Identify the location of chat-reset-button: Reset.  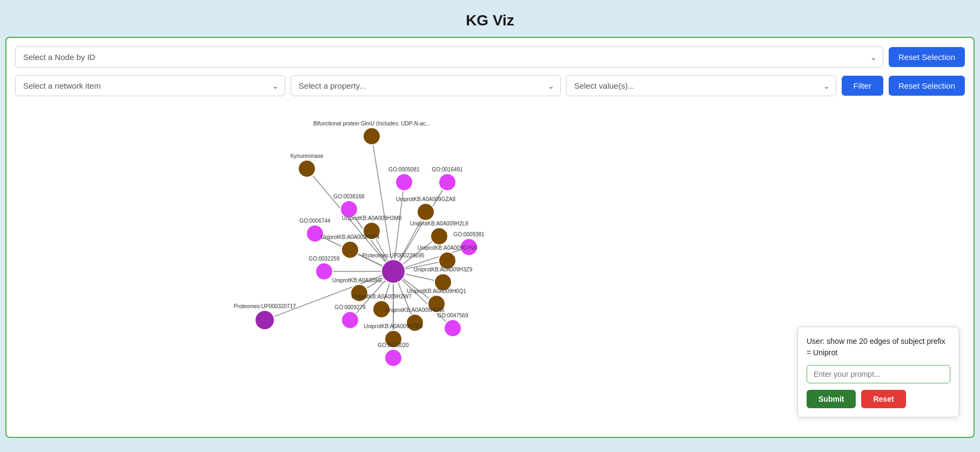
(883, 399).